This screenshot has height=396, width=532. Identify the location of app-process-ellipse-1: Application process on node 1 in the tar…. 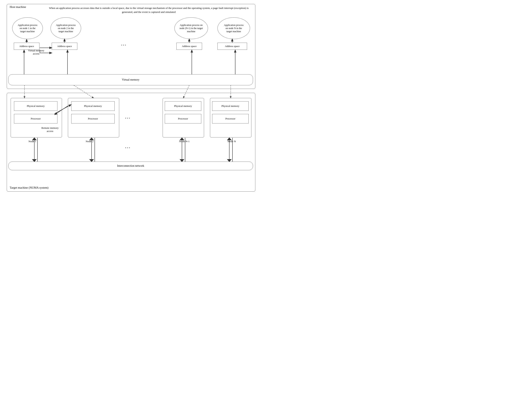
(28, 28).